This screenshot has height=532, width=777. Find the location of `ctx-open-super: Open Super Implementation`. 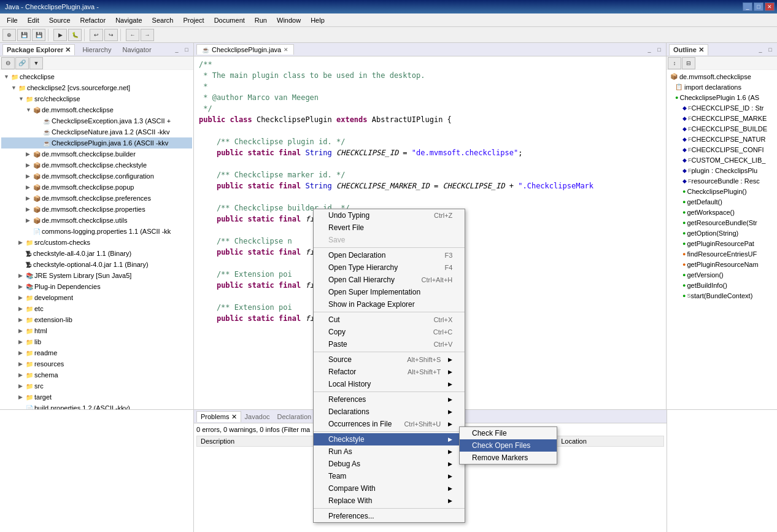

ctx-open-super: Open Super Implementation is located at coordinates (389, 292).